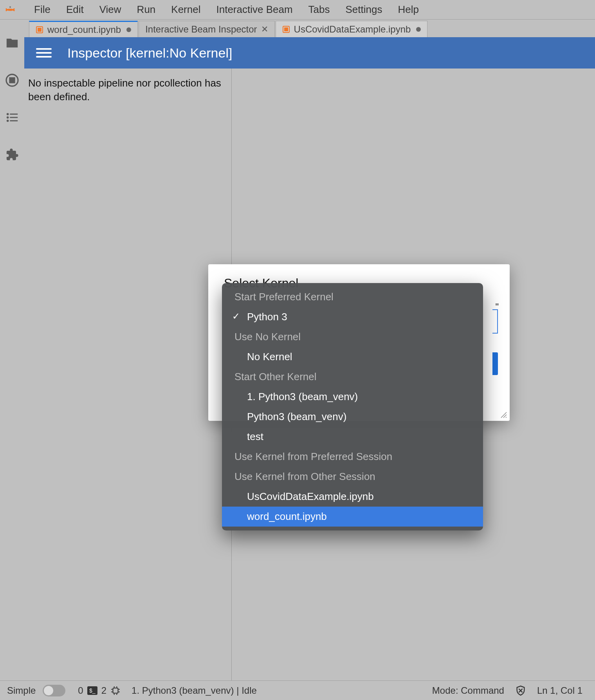 Image resolution: width=595 pixels, height=700 pixels. What do you see at coordinates (44, 53) in the screenshot?
I see `hamburger-icon` at bounding box center [44, 53].